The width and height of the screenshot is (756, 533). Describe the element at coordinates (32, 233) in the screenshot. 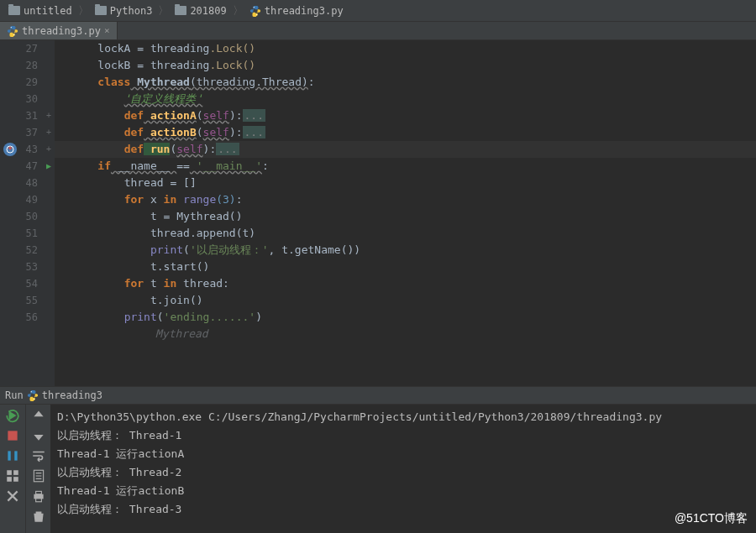

I see `line-number: 51` at that location.